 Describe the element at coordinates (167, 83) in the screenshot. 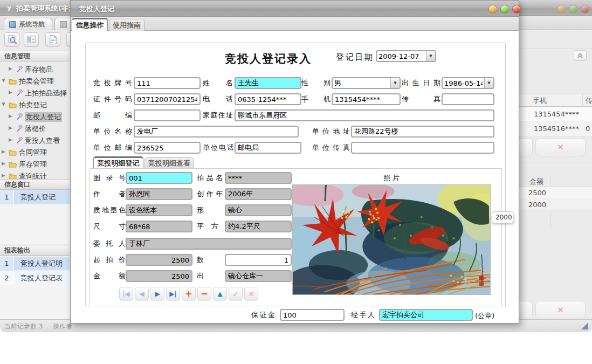

I see `bidder-no-field` at that location.